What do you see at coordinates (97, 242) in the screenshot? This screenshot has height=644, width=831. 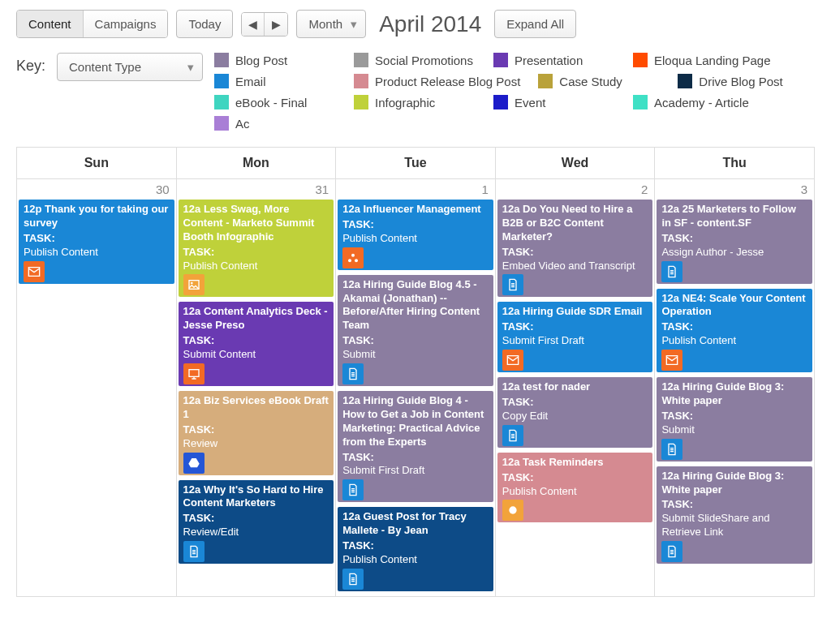 I see `calendar-event: 12p Thank you for taking our surveyTASK:…` at bounding box center [97, 242].